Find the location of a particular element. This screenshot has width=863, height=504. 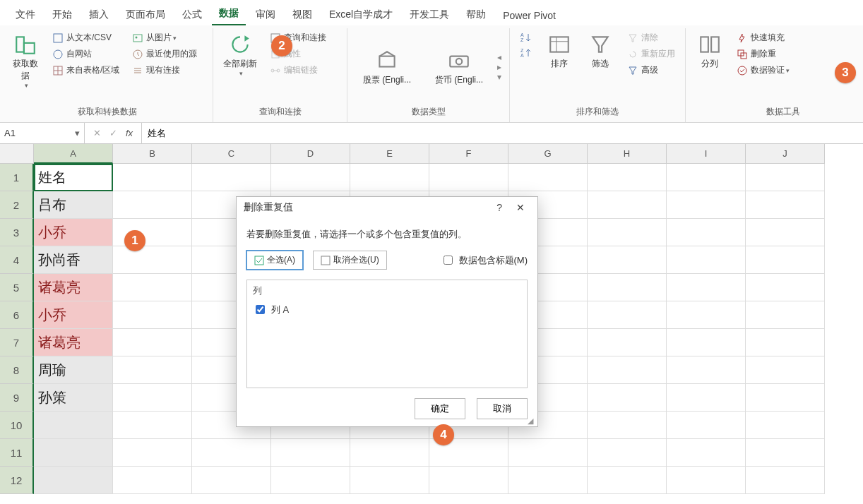

col-head-C: C is located at coordinates (232, 154).